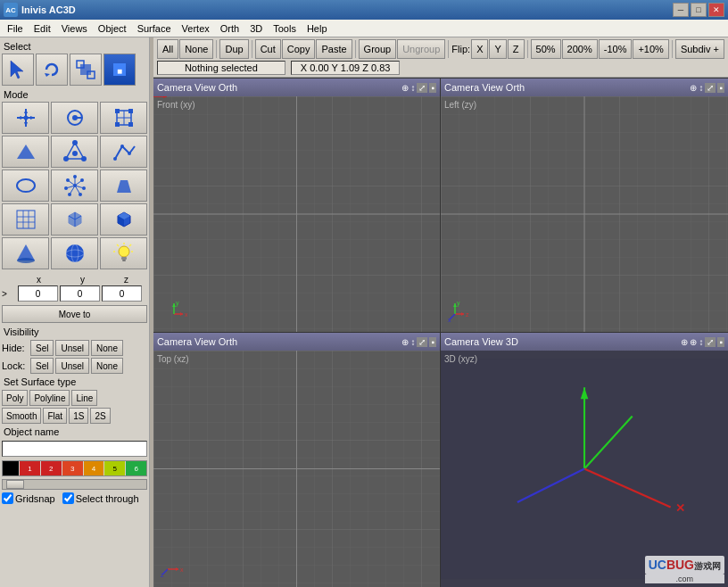 This screenshot has width=728, height=587. I want to click on paste-button: Paste, so click(334, 49).